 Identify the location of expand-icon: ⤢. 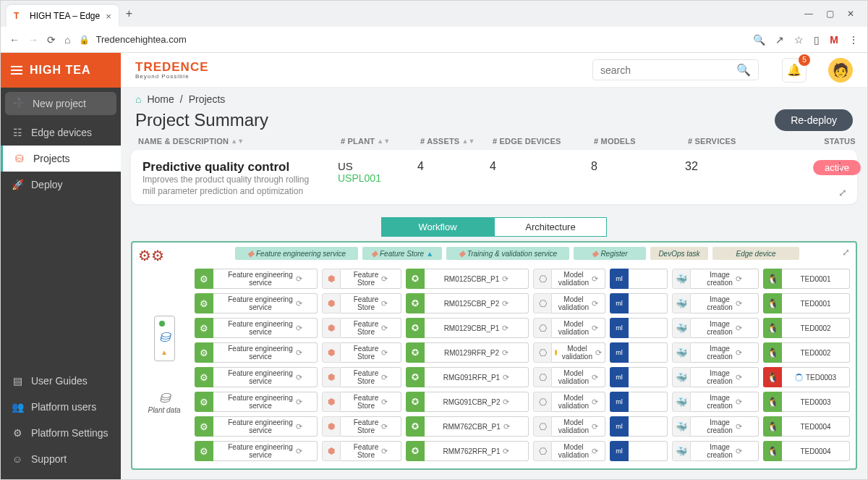
(843, 193).